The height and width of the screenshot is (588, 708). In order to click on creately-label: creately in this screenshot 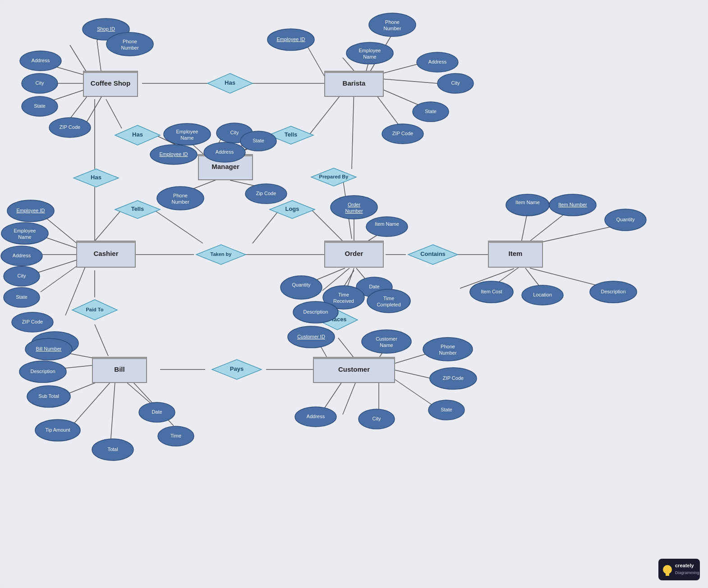, I will do `click(685, 565)`.